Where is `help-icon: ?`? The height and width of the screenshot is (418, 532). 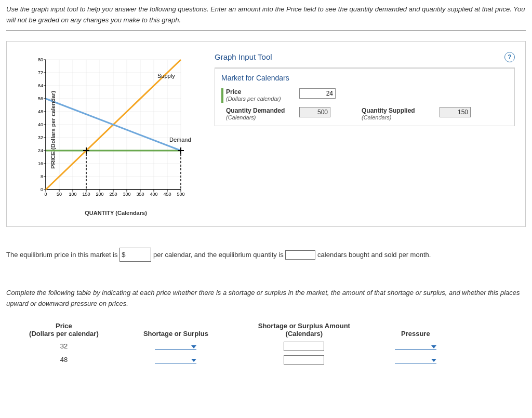
help-icon: ? is located at coordinates (510, 57).